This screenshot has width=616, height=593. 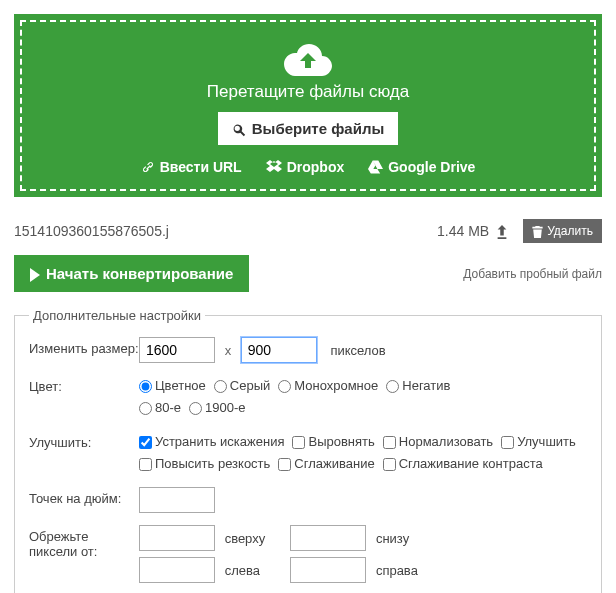 What do you see at coordinates (35, 274) in the screenshot?
I see `chevron-right-icon` at bounding box center [35, 274].